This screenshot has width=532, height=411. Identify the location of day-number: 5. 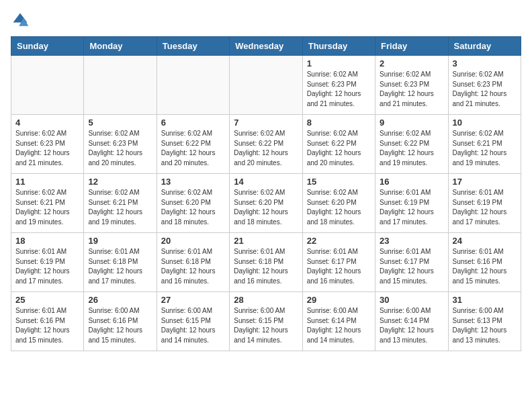
(120, 122).